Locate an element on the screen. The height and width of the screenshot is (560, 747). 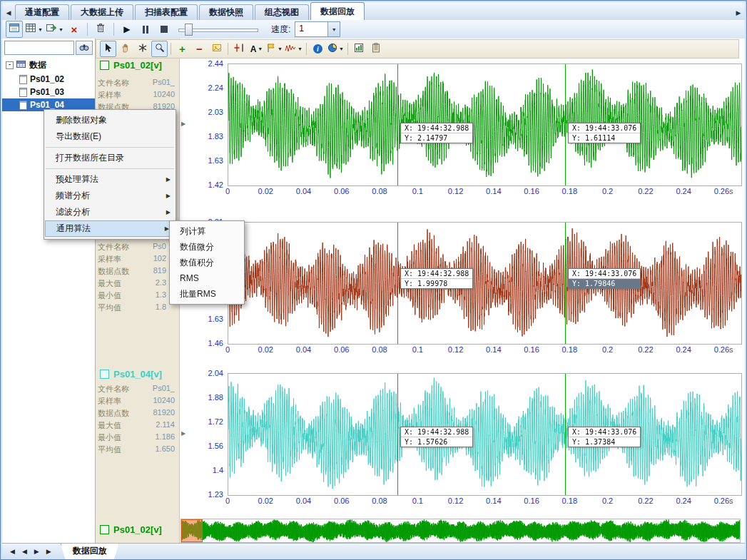
slider-thumb is located at coordinates (188, 30).